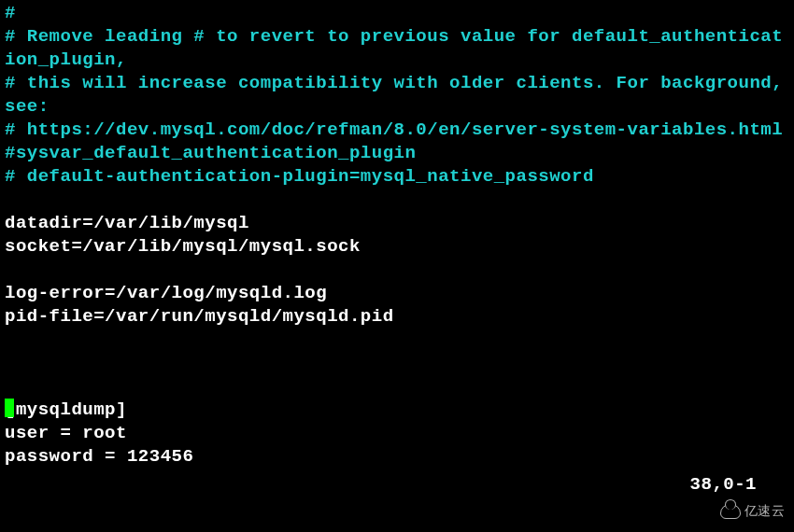 This screenshot has height=532, width=794. I want to click on config-line: datadir=/var/lib/mysql, so click(397, 224).